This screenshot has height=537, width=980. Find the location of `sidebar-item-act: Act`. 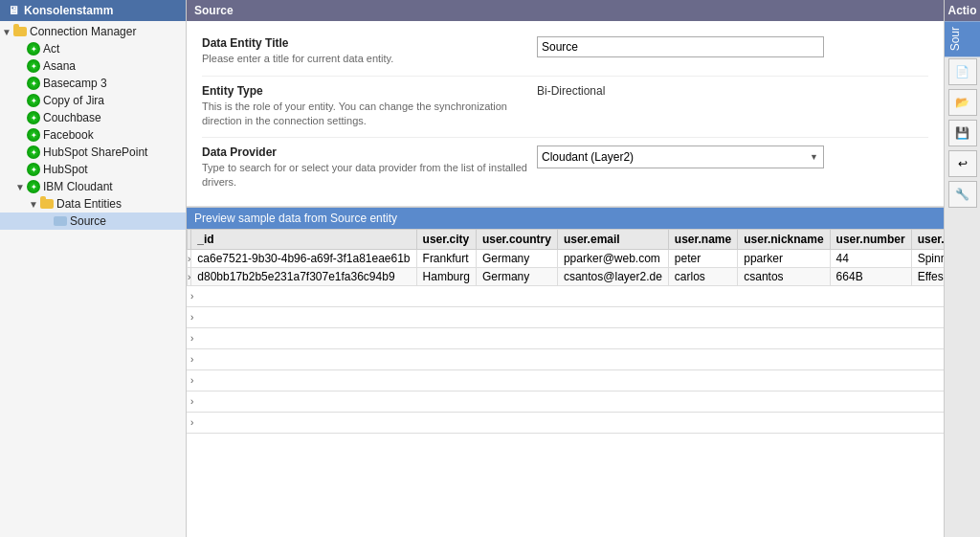

sidebar-item-act: Act is located at coordinates (93, 49).